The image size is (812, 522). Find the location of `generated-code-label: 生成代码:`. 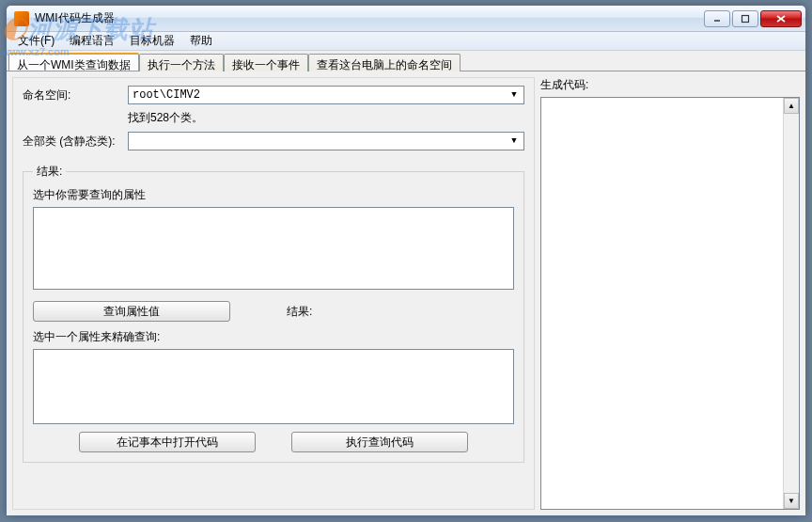

generated-code-label: 生成代码: is located at coordinates (670, 85).